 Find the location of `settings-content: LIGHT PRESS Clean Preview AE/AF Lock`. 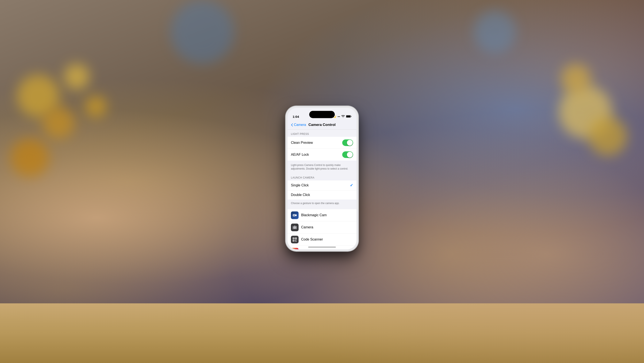

settings-content: LIGHT PRESS Clean Preview AE/AF Lock is located at coordinates (322, 190).